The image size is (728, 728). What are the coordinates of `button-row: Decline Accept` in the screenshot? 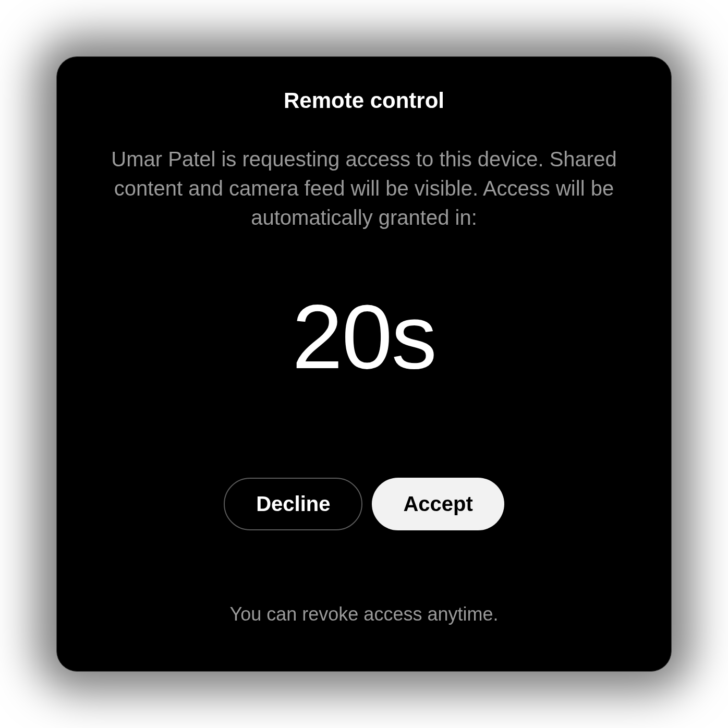 It's located at (364, 504).